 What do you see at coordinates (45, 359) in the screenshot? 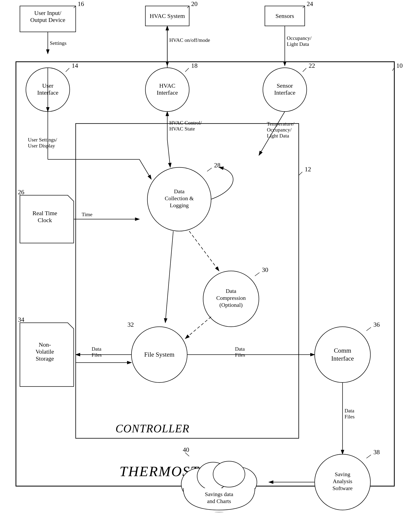
I see `non-volatile-label3: Storage` at bounding box center [45, 359].